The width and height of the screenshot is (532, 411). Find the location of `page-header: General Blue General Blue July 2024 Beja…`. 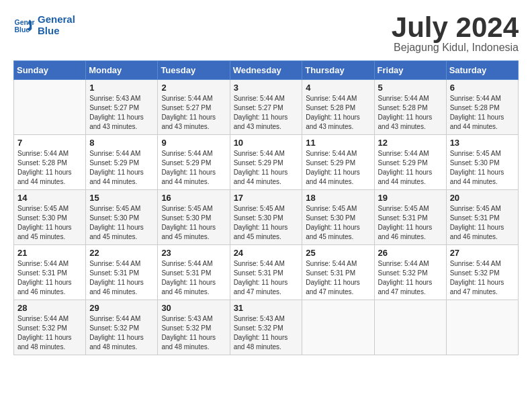

page-header: General Blue General Blue July 2024 Beja… is located at coordinates (266, 34).